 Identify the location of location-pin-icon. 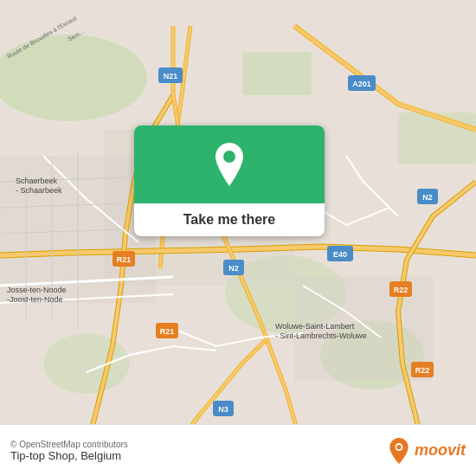
(229, 164).